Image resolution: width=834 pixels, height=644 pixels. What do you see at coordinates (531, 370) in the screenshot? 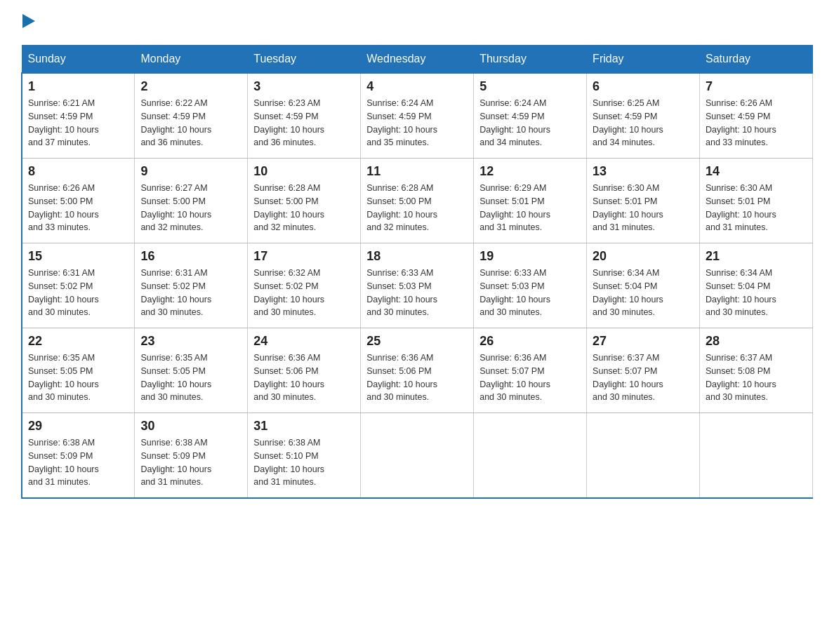
I see `table-row: 26Sunrise: 6:36 AMSunset: 5:07 PMDayligh…` at bounding box center [531, 370].